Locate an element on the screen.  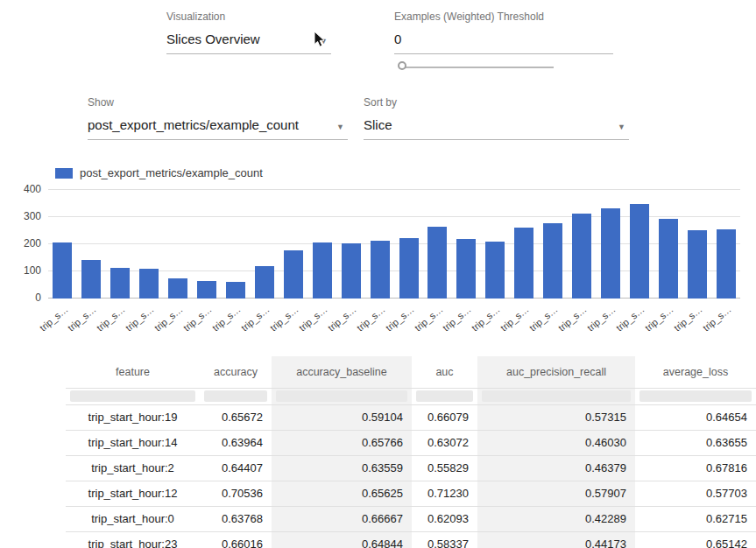
slider-thumb is located at coordinates (402, 66).